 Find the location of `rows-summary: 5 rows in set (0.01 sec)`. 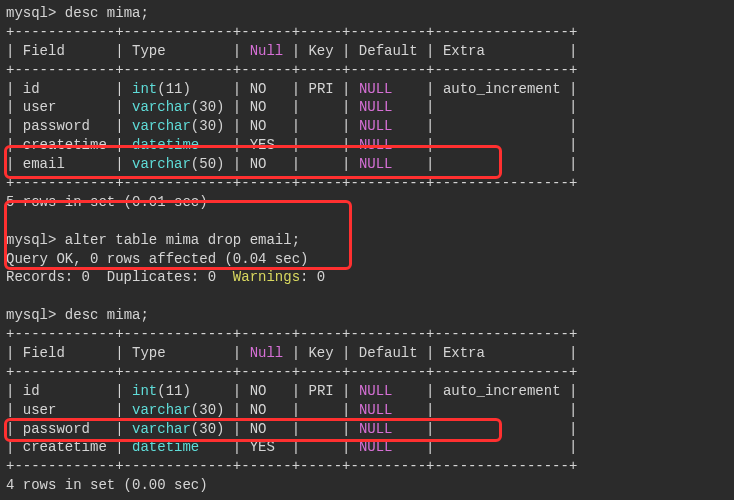

rows-summary: 5 rows in set (0.01 sec) is located at coordinates (367, 202).